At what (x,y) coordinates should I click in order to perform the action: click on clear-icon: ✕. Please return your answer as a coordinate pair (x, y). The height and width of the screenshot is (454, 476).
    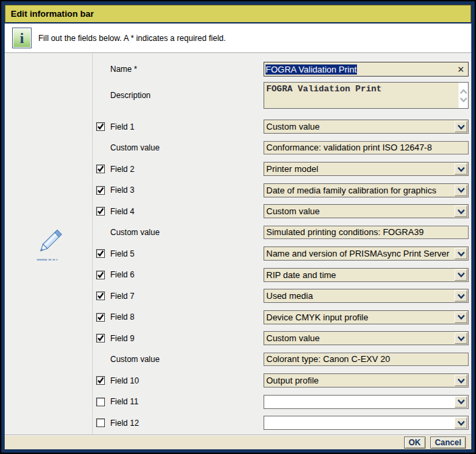
    Looking at the image, I should click on (461, 70).